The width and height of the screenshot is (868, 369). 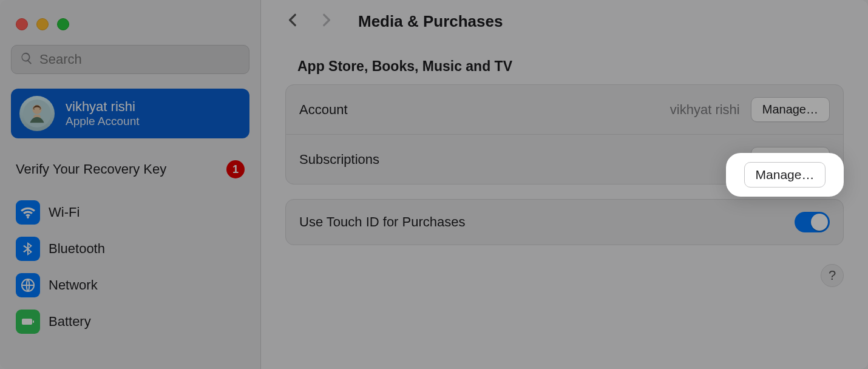 What do you see at coordinates (130, 212) in the screenshot?
I see `sidebar-item-wifi: Wi-Fi` at bounding box center [130, 212].